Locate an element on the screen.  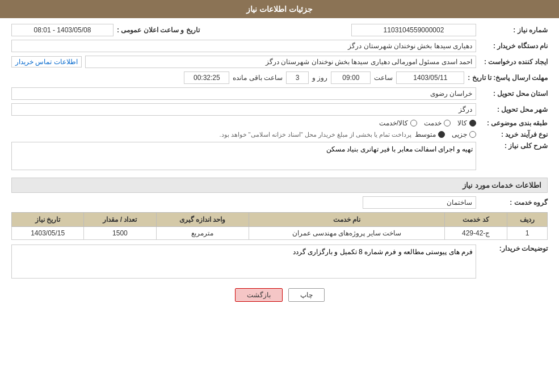
description-label: شرح کلی نیاز : is located at coordinates (514, 146).